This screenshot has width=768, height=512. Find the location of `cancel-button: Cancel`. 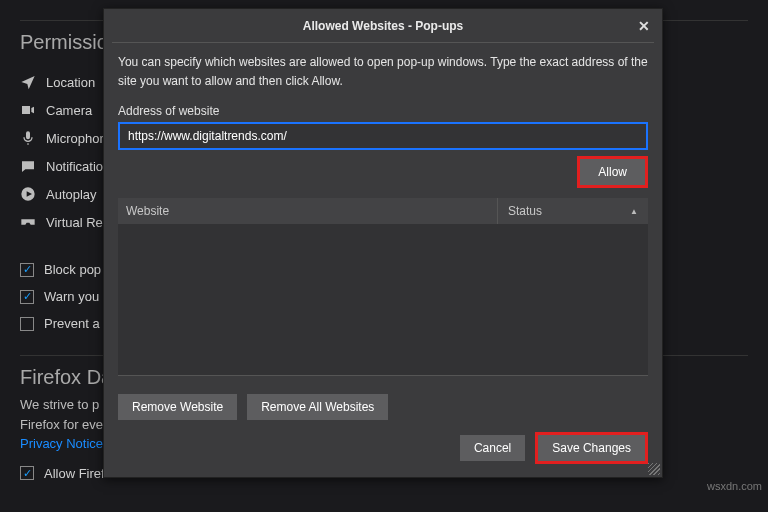

cancel-button: Cancel is located at coordinates (492, 448).